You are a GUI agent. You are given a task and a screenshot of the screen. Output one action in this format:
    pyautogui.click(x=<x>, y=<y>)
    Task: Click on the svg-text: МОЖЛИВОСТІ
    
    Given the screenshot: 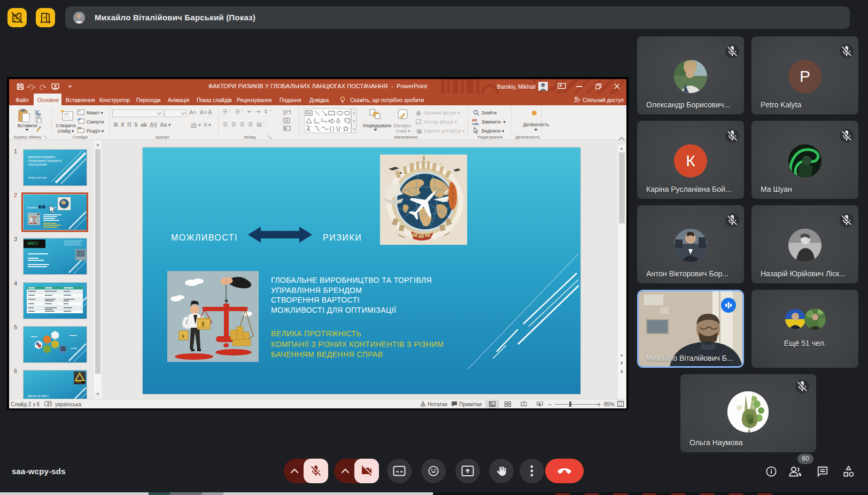 What is the action you would take?
    pyautogui.click(x=33, y=208)
    